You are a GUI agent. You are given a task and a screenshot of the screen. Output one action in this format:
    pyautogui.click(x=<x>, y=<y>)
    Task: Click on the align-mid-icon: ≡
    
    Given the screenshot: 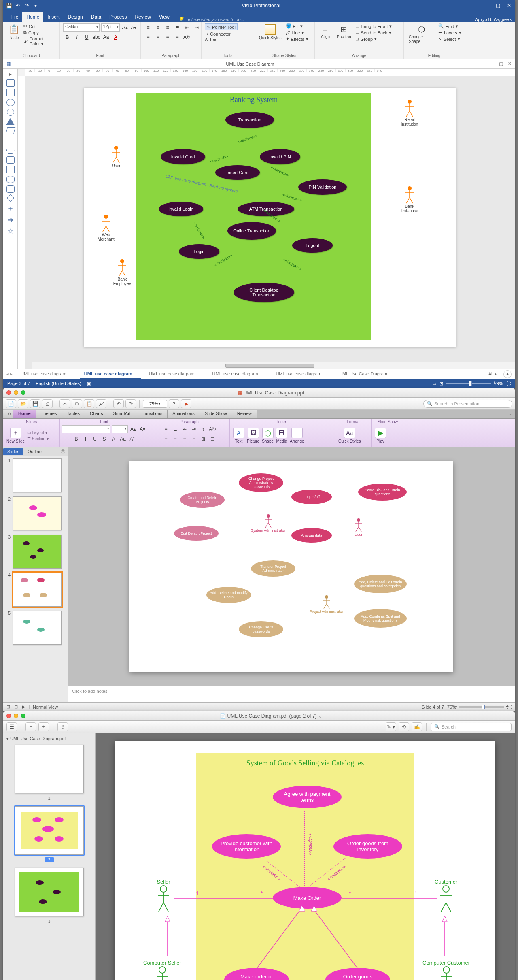 What is the action you would take?
    pyautogui.click(x=158, y=28)
    